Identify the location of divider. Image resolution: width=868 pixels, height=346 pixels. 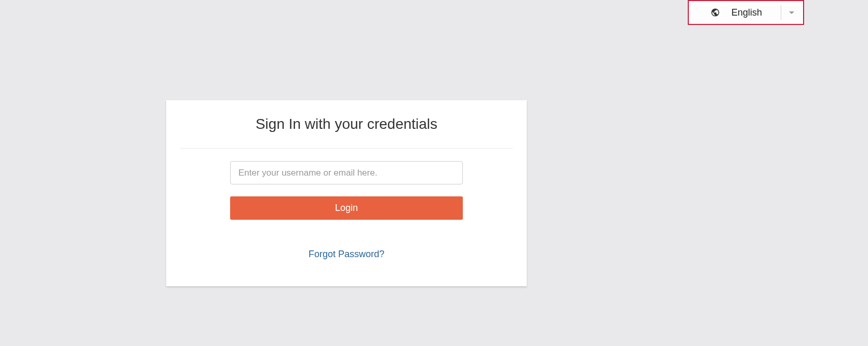
(781, 12).